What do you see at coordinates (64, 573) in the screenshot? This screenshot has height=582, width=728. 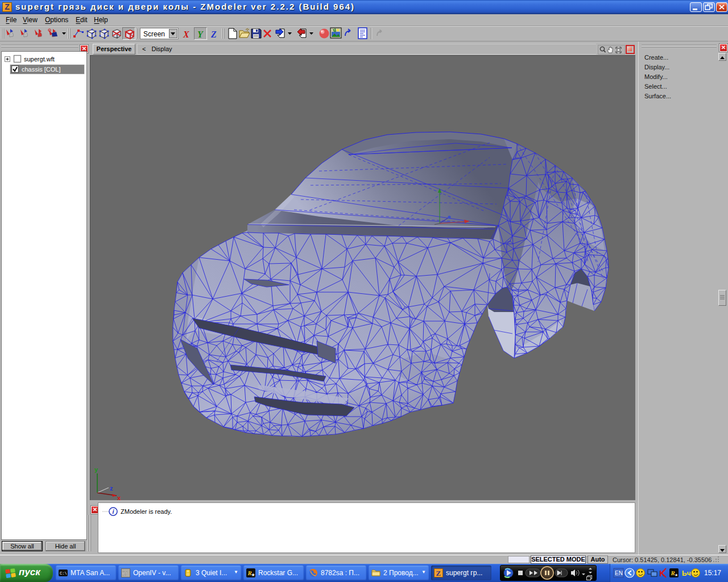 I see `svg-text: C:\` at bounding box center [64, 573].